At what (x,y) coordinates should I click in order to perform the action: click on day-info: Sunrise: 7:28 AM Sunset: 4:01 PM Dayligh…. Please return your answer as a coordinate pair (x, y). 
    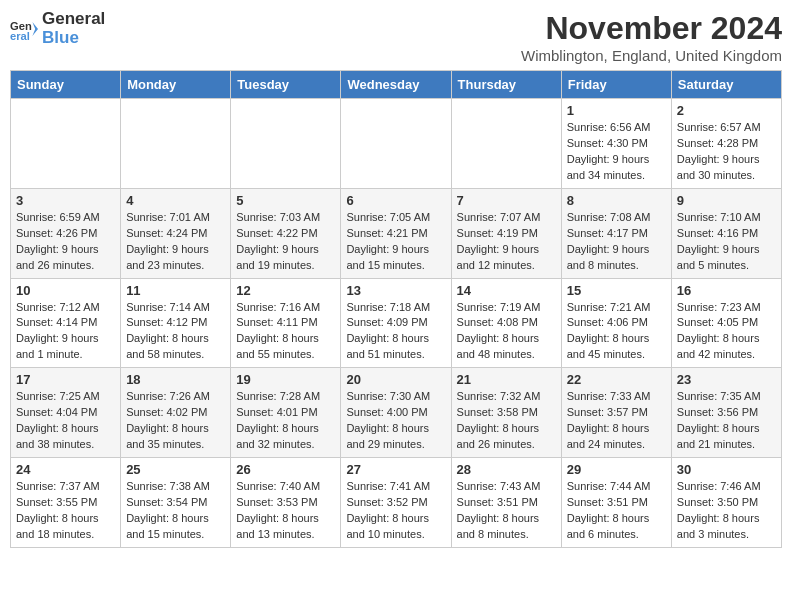
    Looking at the image, I should click on (286, 421).